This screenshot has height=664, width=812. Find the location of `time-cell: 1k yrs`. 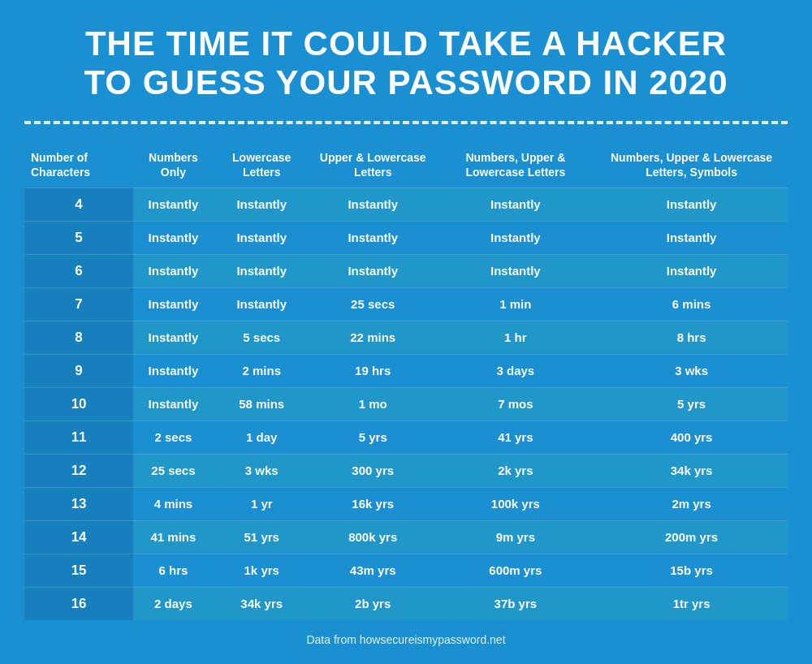

time-cell: 1k yrs is located at coordinates (261, 570).